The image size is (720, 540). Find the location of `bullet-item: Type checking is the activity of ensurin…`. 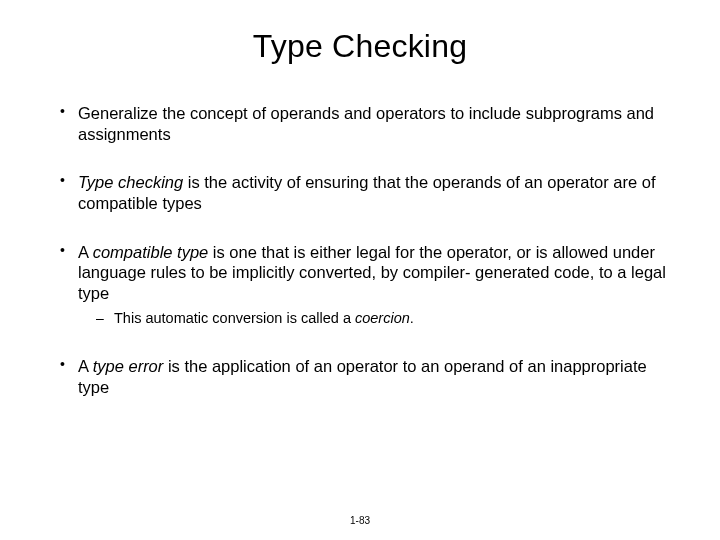

bullet-item: Type checking is the activity of ensurin… is located at coordinates (370, 192).